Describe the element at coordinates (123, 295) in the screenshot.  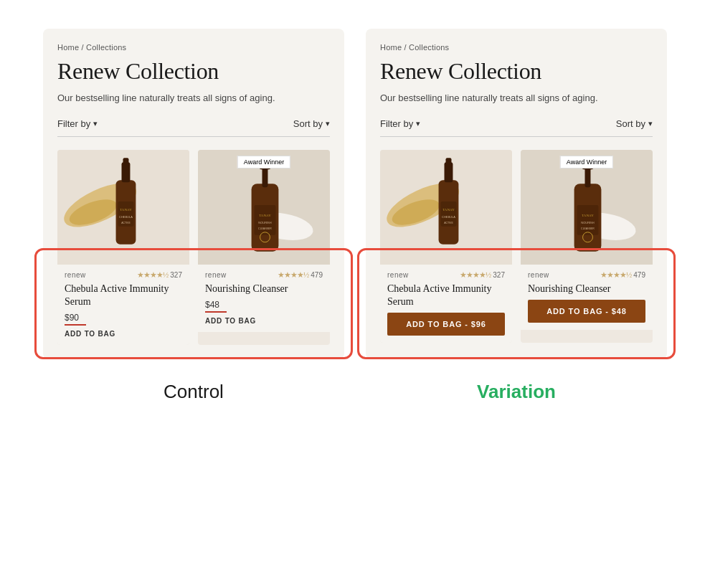
I see `product-name-control-0: Chebula Active Immunity Serum` at that location.